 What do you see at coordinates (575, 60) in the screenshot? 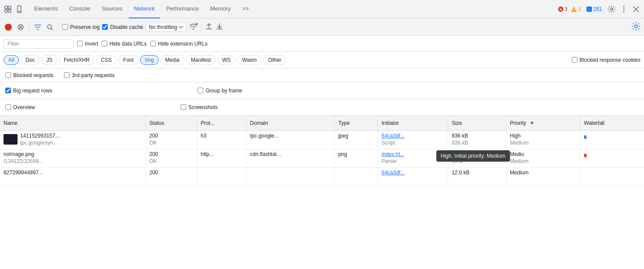
I see `blocked-cookies-input` at bounding box center [575, 60].